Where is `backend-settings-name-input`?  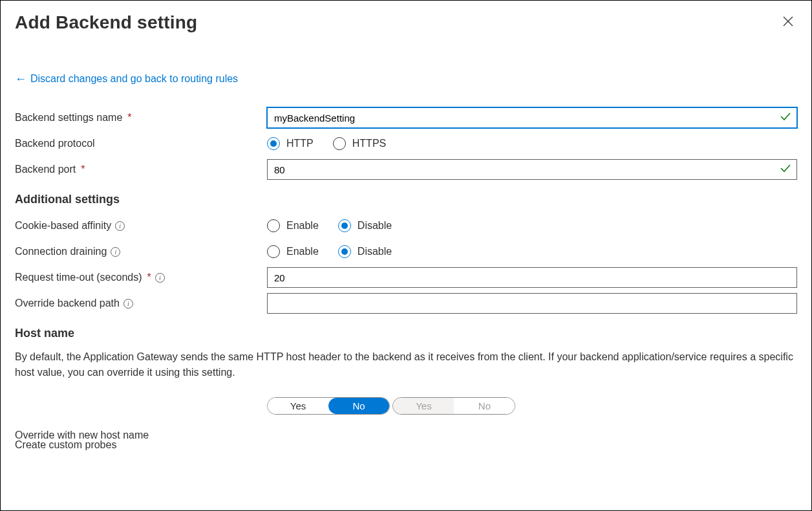 backend-settings-name-input is located at coordinates (532, 118).